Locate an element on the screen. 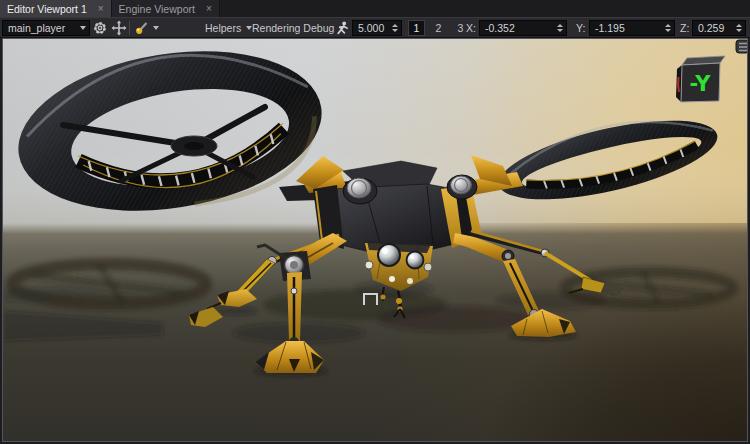  tab-editor-viewport-1: Editor Viewport 1 × is located at coordinates (56, 8).